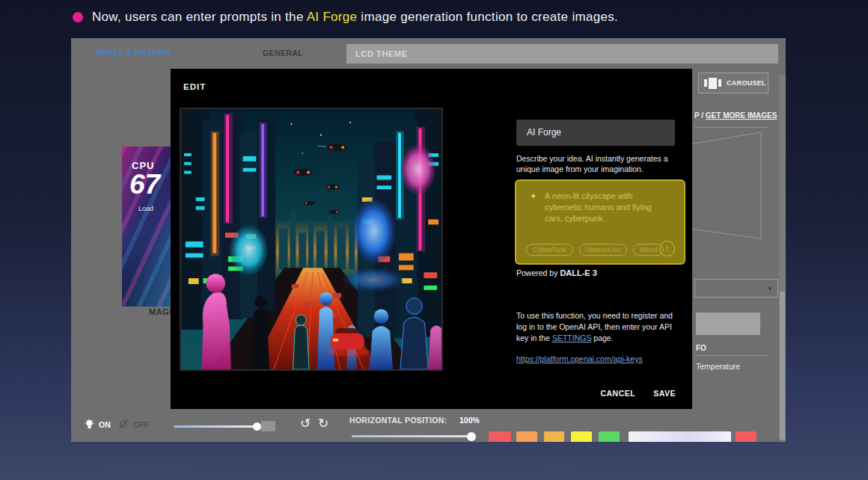 This screenshot has width=868, height=480. I want to click on settings-link: SETTINGS, so click(572, 338).